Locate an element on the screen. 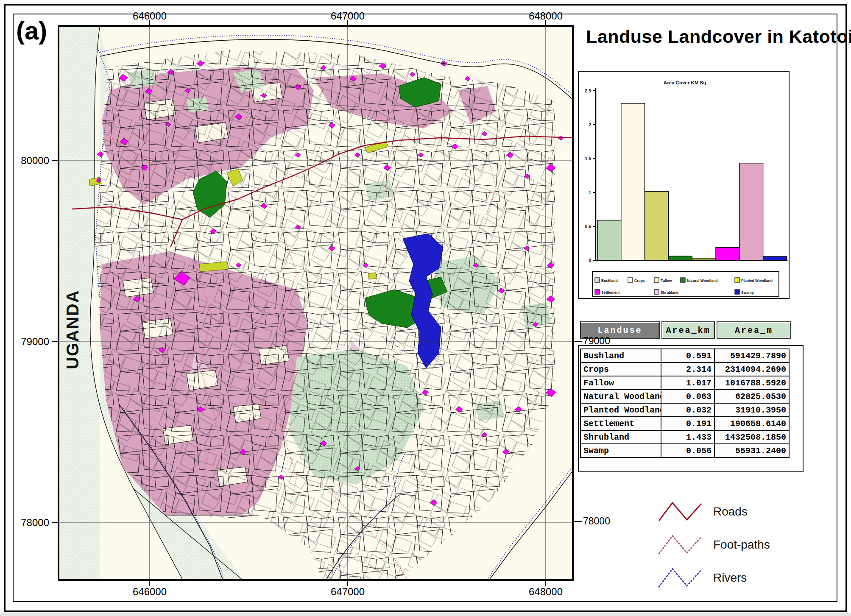 The width and height of the screenshot is (851, 616). table-cell: Settlement is located at coordinates (621, 424).